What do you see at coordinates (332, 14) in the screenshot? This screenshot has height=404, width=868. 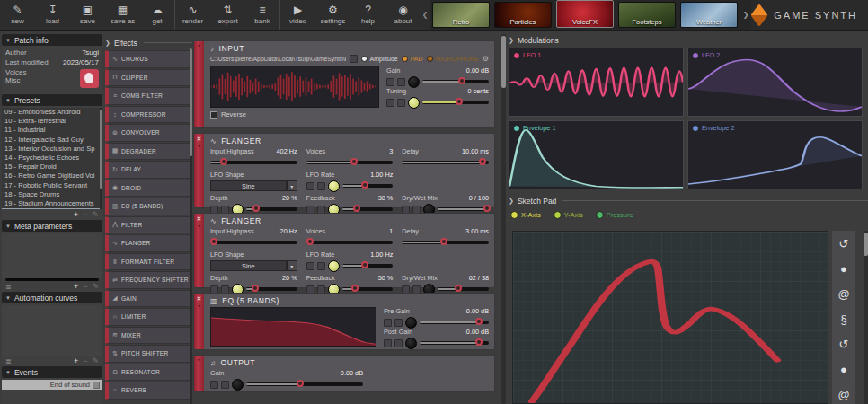 I see `toolbar-button: ⚙ settings` at bounding box center [332, 14].